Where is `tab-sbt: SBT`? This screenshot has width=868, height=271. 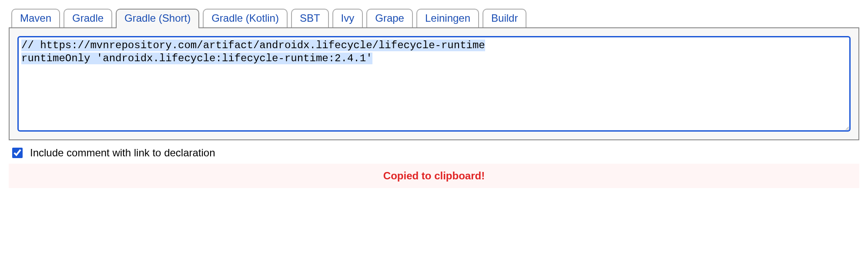
tab-sbt: SBT is located at coordinates (310, 18).